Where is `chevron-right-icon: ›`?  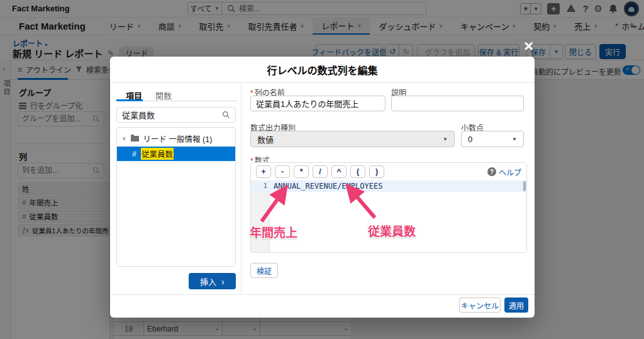 chevron-right-icon: › is located at coordinates (223, 282).